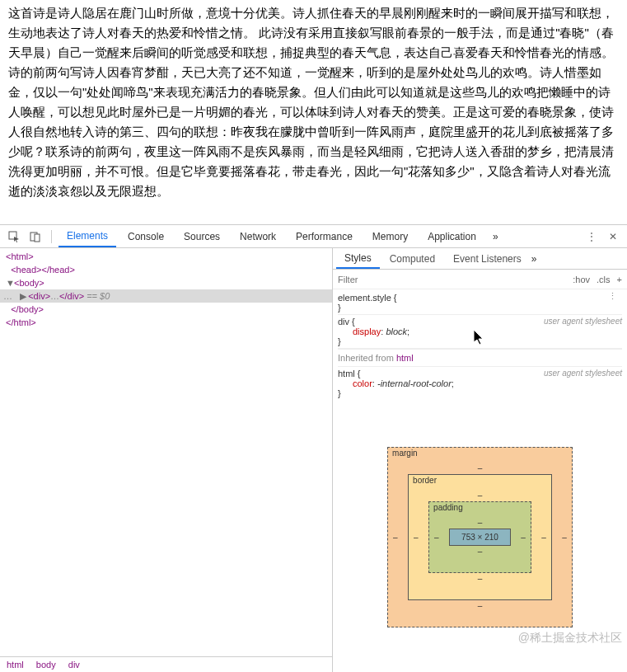 The image size is (627, 672). Describe the element at coordinates (480, 259) in the screenshot. I see `styles-tabs: Styles Computed Event Listeners »` at that location.